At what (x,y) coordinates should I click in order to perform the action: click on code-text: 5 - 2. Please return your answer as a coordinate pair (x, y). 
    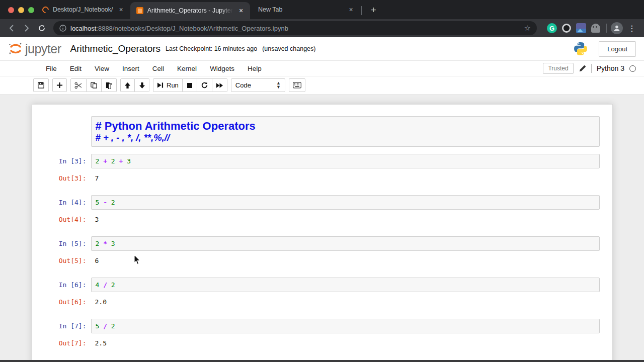
    Looking at the image, I should click on (106, 202).